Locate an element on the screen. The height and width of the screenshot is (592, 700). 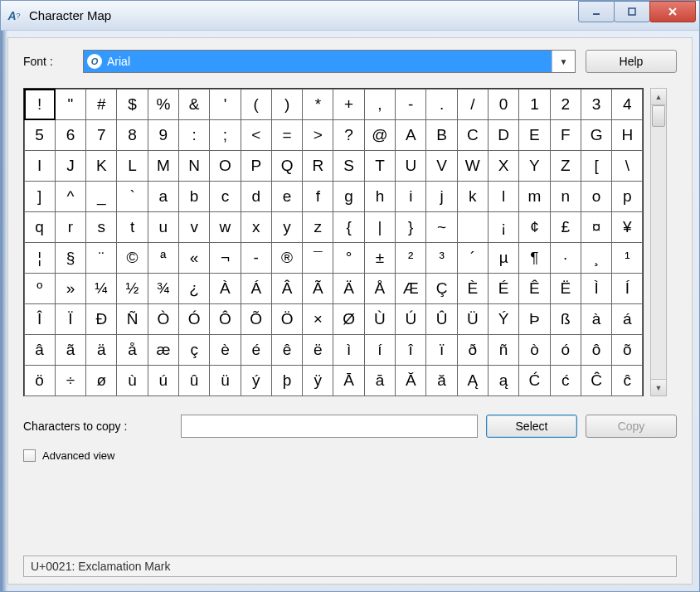
char-cell: S is located at coordinates (348, 166).